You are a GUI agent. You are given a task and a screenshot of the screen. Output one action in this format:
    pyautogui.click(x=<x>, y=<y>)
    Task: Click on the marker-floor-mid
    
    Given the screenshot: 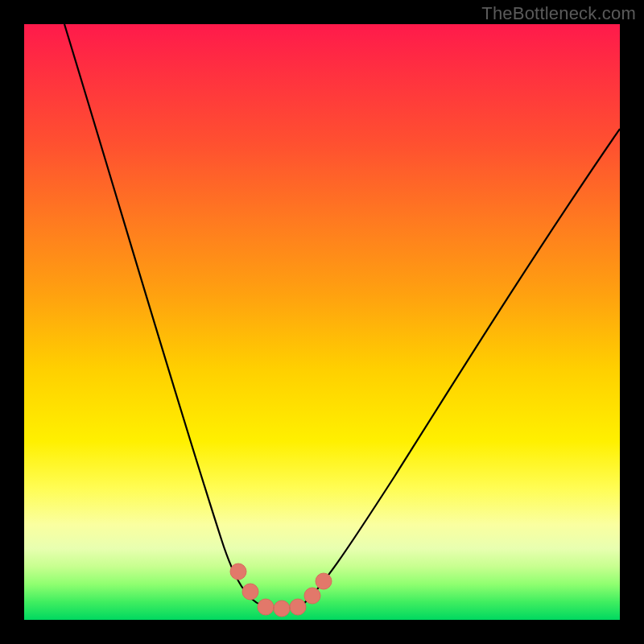 What is the action you would take?
    pyautogui.click(x=282, y=609)
    